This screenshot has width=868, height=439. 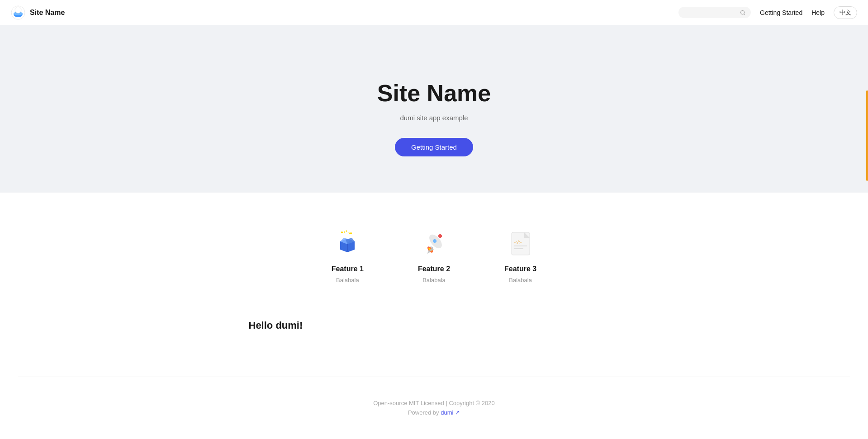 What do you see at coordinates (434, 93) in the screenshot?
I see `hero-title: Site Name` at bounding box center [434, 93].